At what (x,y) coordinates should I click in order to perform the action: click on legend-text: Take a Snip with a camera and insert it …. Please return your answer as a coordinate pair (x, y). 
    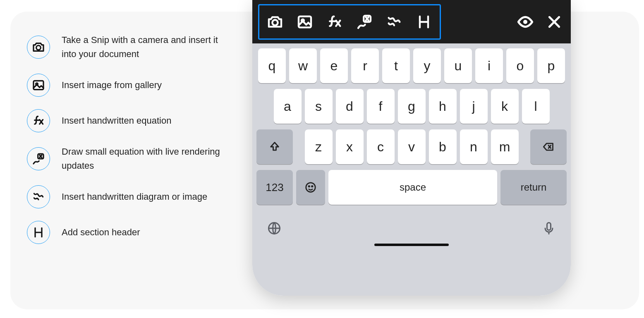
    Looking at the image, I should click on (144, 47).